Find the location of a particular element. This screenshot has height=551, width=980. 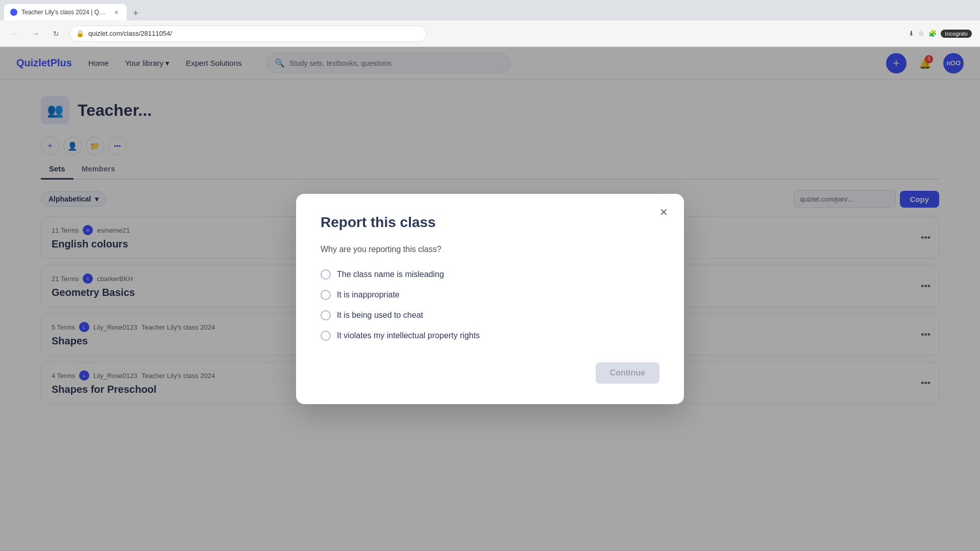

report-option-ip: It violates my intellectual property rig… is located at coordinates (490, 336).